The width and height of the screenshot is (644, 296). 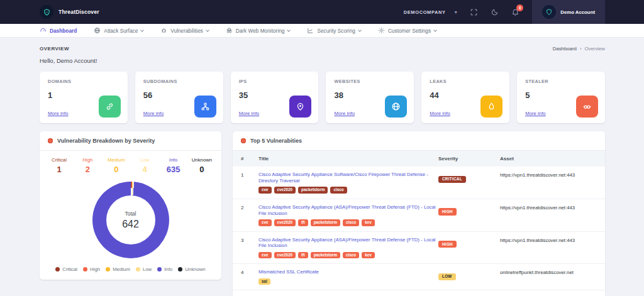 What do you see at coordinates (258, 30) in the screenshot?
I see `nav-item-dark-web-monitoring: Dark Web Monitoring` at bounding box center [258, 30].